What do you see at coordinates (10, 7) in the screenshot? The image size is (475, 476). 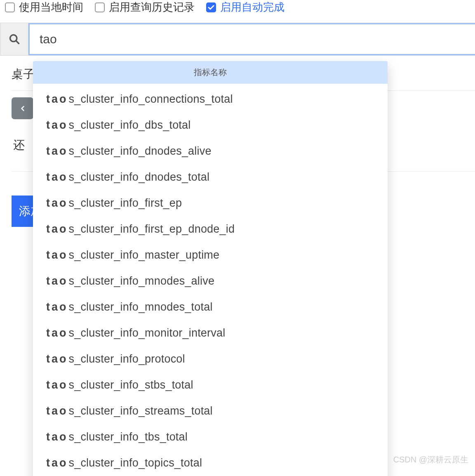 I see `checkbox-local-time` at bounding box center [10, 7].